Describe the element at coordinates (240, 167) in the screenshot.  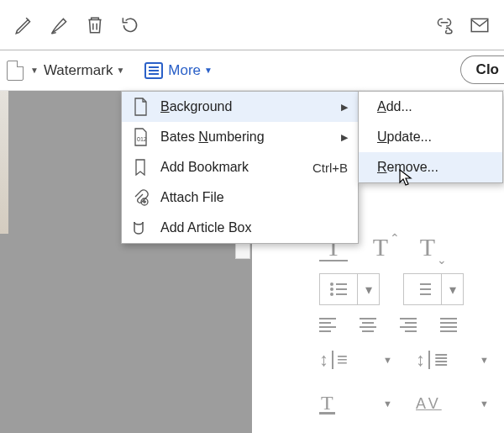
I see `menu-item-add-bookmark: Add Bookmark Ctrl+B` at that location.